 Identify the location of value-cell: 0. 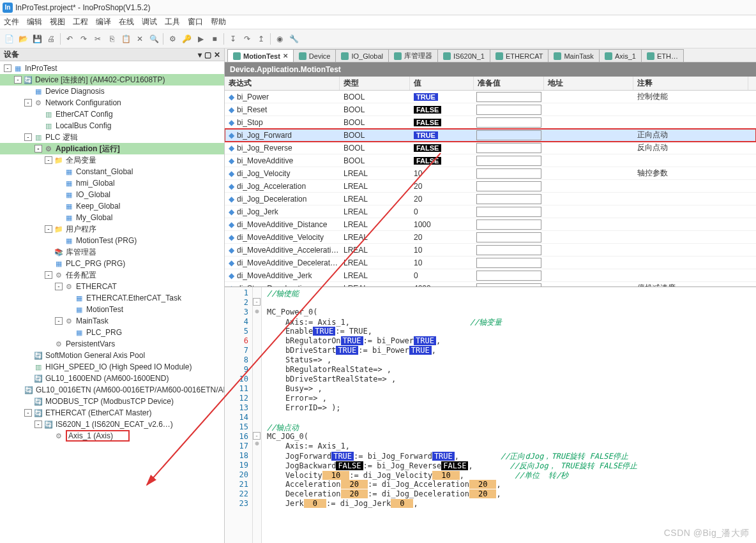
(442, 276).